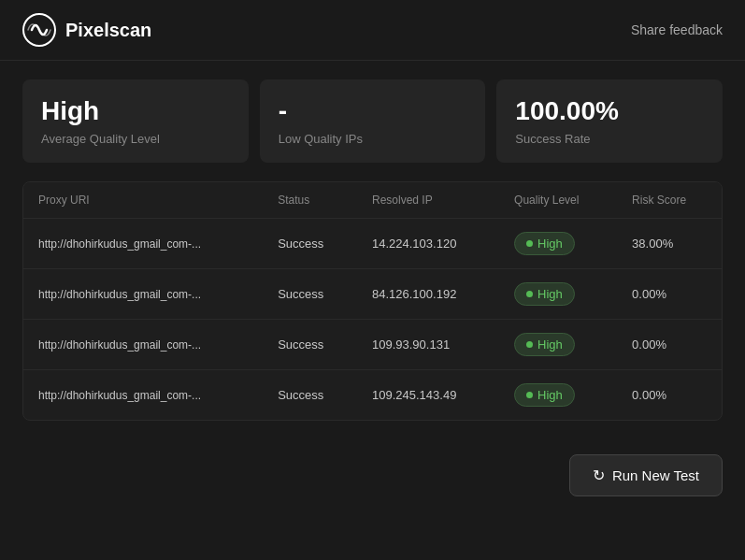  What do you see at coordinates (428, 345) in the screenshot?
I see `cell-resolved-ip: 109.93.90.131` at bounding box center [428, 345].